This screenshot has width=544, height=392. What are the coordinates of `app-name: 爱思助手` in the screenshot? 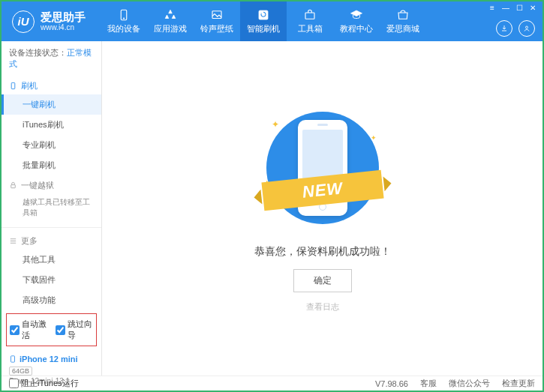 It's located at (63, 16).